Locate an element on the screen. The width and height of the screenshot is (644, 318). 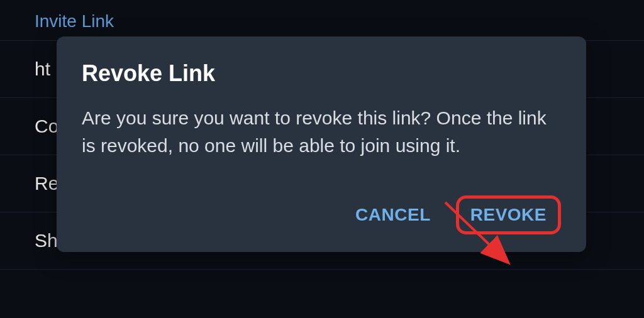
cancel-button: CANCEL is located at coordinates (393, 215).